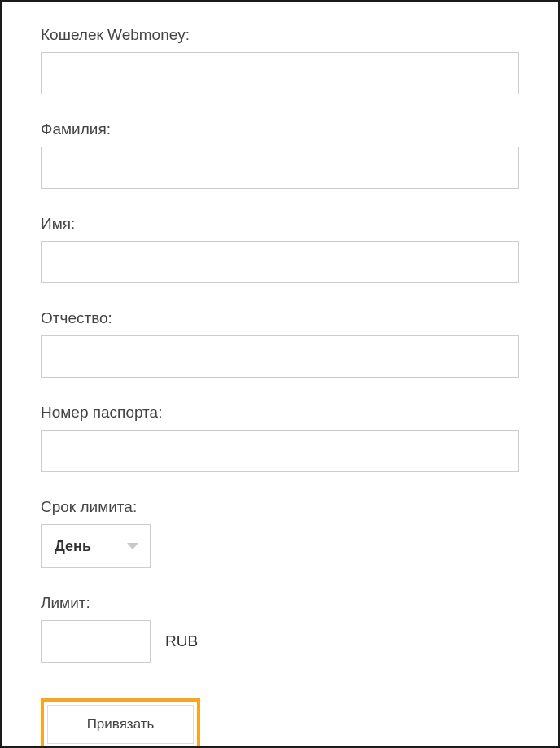 The height and width of the screenshot is (748, 560). What do you see at coordinates (96, 546) in the screenshot?
I see `limit-period-select: День` at bounding box center [96, 546].